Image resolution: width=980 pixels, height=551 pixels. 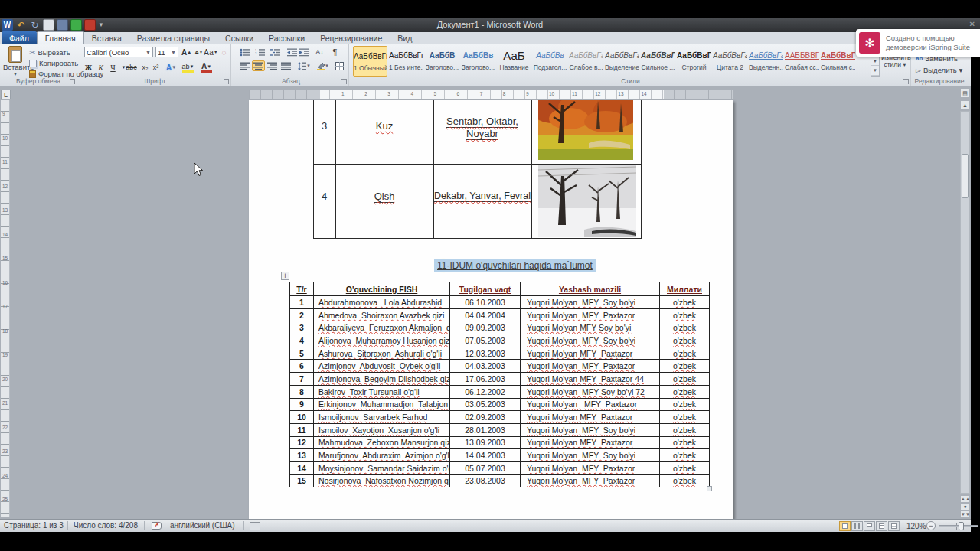 I want to click on ruler-number: 6, so click(x=459, y=93).